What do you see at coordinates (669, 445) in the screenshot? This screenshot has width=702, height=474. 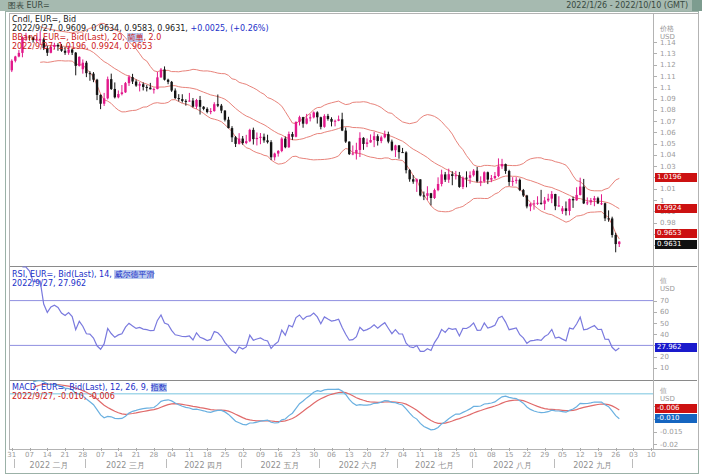 I see `macd-tick-label: -0.02` at bounding box center [669, 445].